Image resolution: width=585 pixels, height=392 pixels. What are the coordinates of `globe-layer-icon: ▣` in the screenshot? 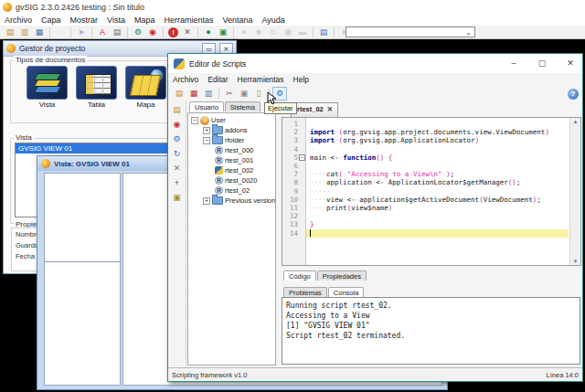 It's located at (223, 33).